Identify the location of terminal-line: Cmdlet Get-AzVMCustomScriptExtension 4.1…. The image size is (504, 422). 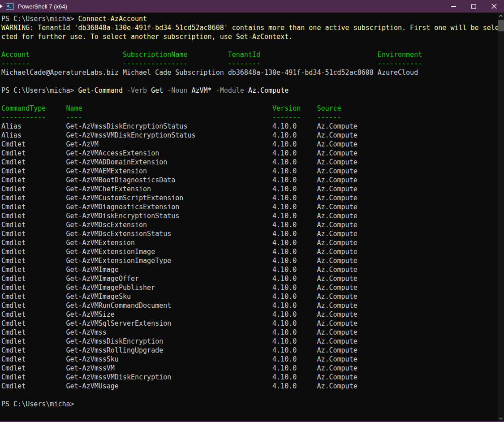
(250, 198).